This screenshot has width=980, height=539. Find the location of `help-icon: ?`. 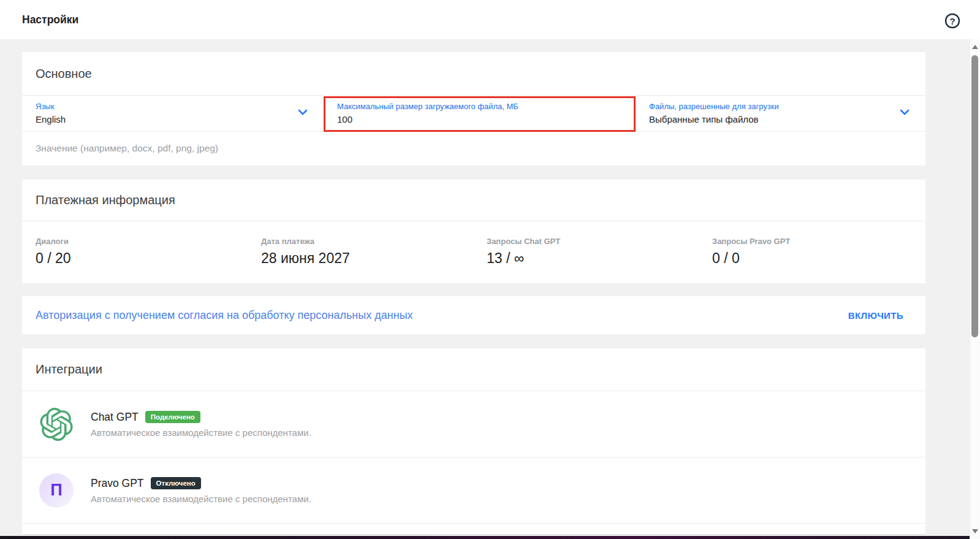

help-icon: ? is located at coordinates (952, 21).